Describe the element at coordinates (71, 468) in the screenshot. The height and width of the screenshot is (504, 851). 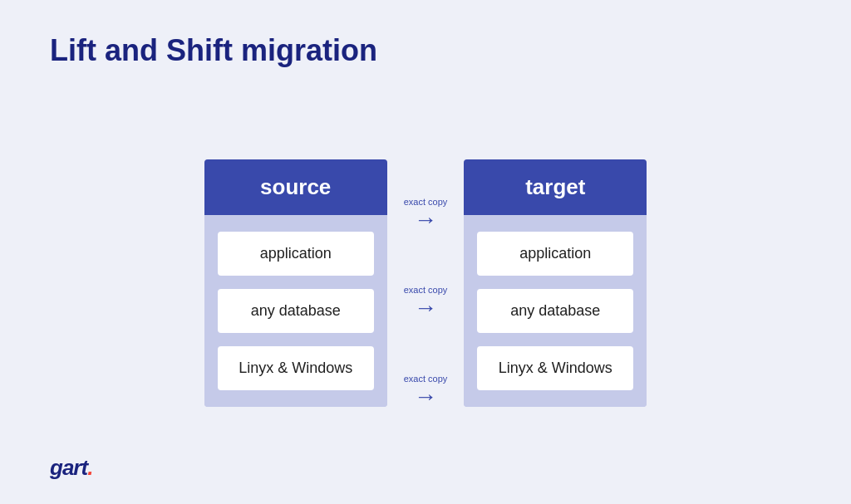
I see `logo: gart.` at that location.